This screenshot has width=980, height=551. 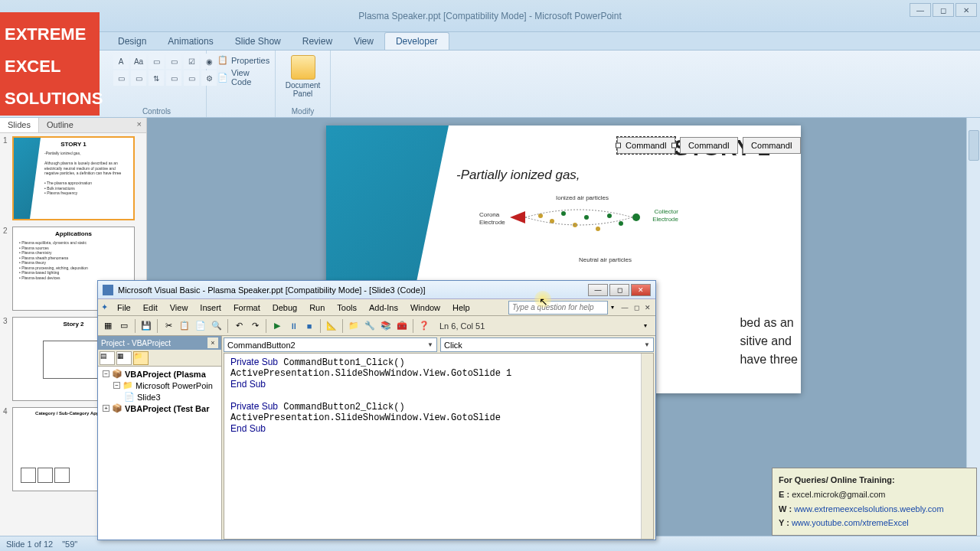 What do you see at coordinates (558, 308) in the screenshot?
I see `vba-help-search` at bounding box center [558, 308].